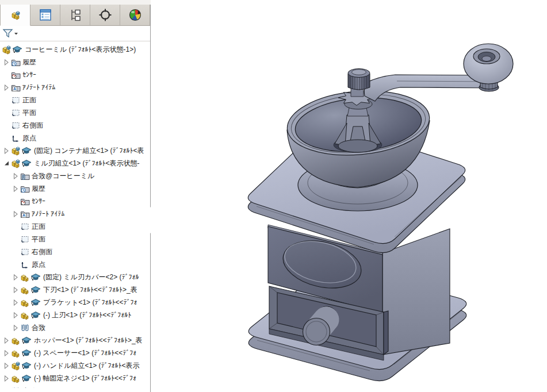 The image size is (547, 392). I want to click on tree-item-container-assembly: (固定) コンテナ組立<1> (ﾃﾞﾌｫﾙﾄ<表, so click(75, 151).